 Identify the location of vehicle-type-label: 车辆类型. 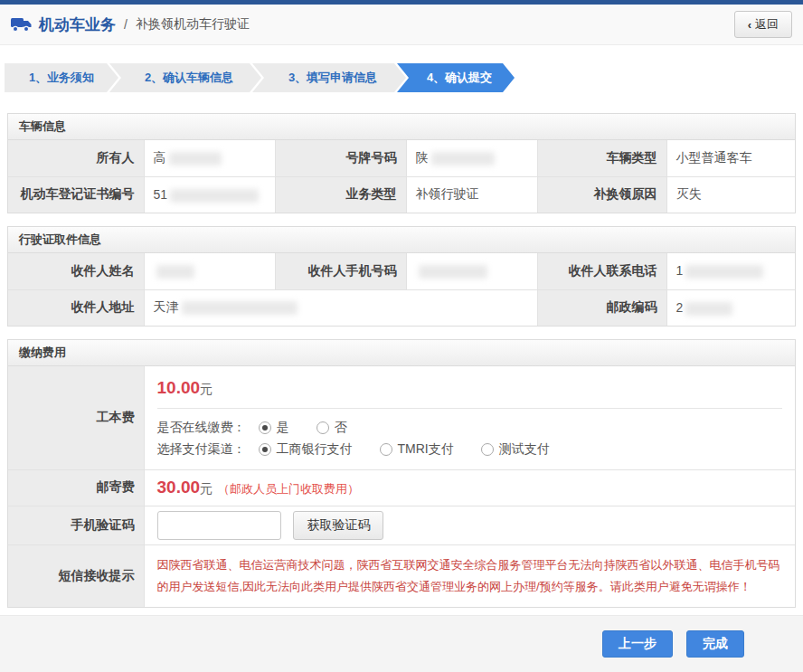
(602, 158).